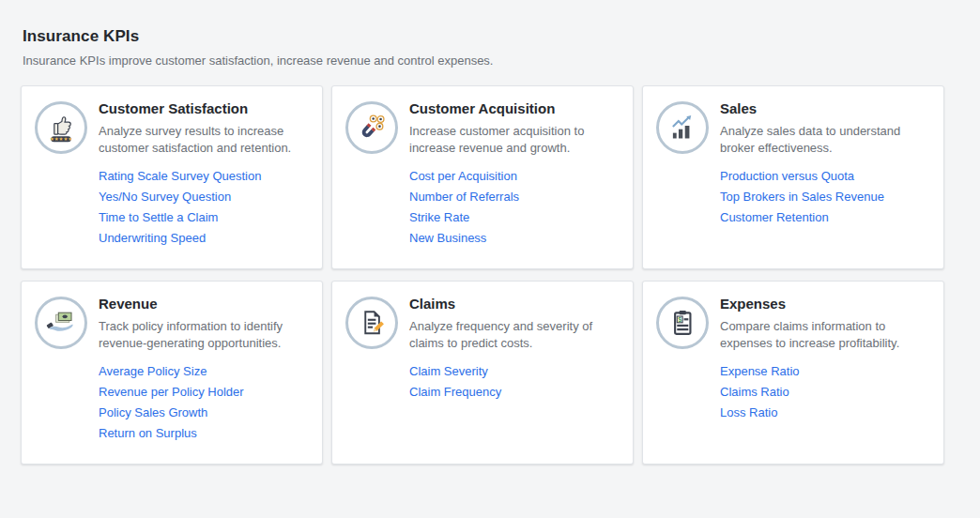  I want to click on card-link-list: Claim Severity Claim Frequency, so click(514, 381).